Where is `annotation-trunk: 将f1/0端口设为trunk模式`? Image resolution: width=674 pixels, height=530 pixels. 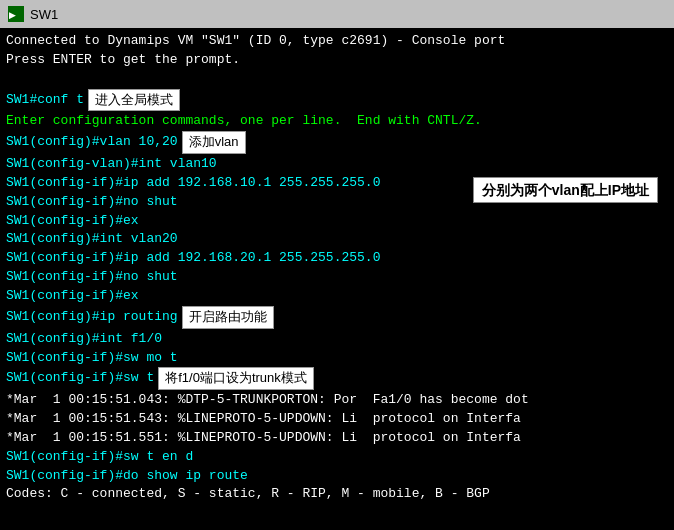
annotation-trunk: 将f1/0端口设为trunk模式 is located at coordinates (236, 378).